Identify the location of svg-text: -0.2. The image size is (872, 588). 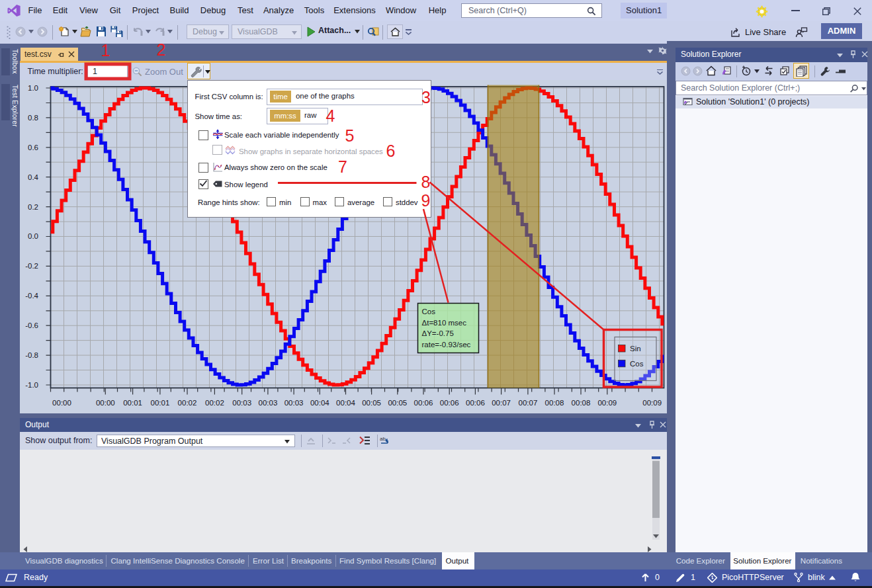
(32, 266).